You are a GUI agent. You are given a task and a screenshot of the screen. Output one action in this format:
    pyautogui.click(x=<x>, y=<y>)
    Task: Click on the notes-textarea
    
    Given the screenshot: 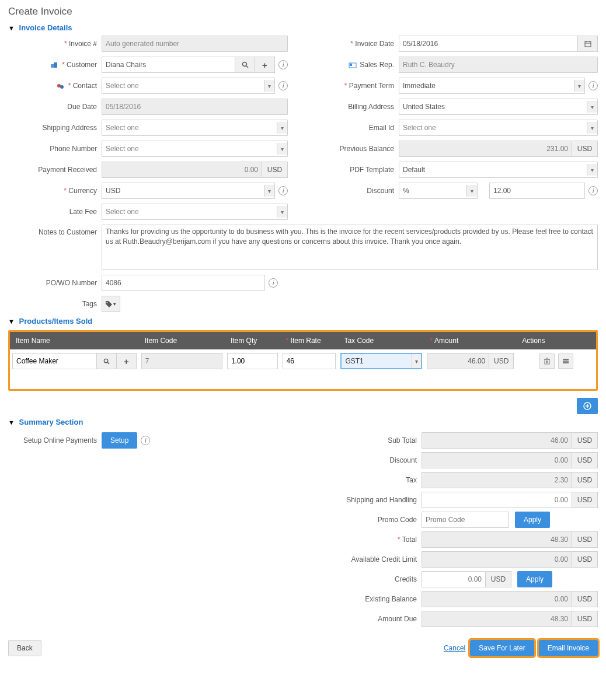 What is the action you would take?
    pyautogui.click(x=350, y=247)
    